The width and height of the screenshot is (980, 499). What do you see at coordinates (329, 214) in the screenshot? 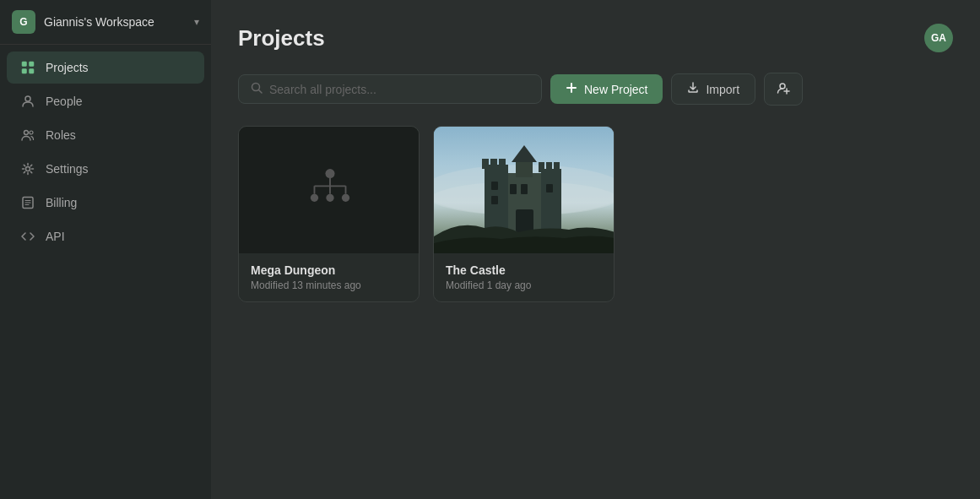
I see `project-card-mega-dungeon: Mega Dungeon Modified 13 minutes ago` at bounding box center [329, 214].